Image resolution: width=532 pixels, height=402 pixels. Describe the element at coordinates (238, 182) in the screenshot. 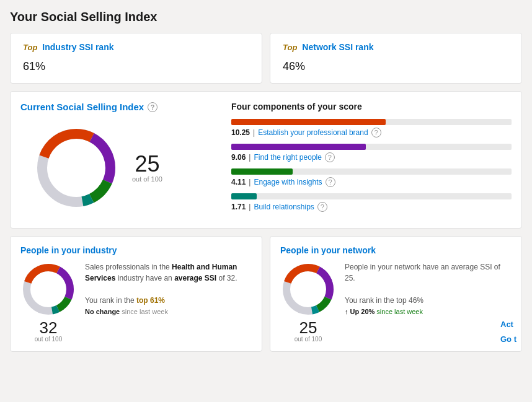

I see `component-value-3: 4.11` at that location.